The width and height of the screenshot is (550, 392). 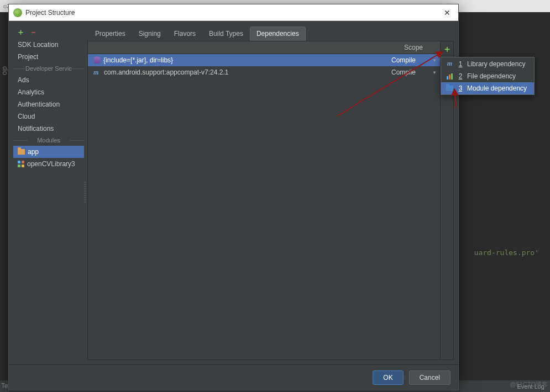 I want to click on menu-module-dependency: 3 Module dependency, so click(x=488, y=88).